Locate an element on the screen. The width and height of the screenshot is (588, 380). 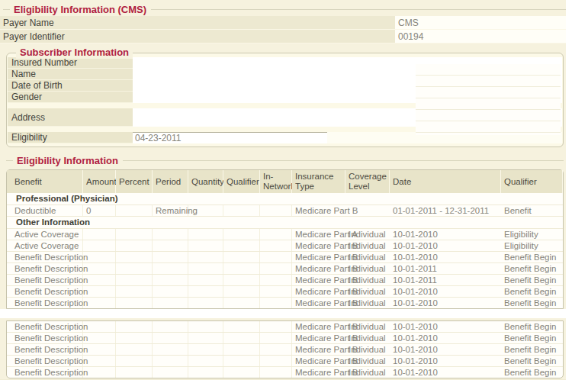
table-group-header: Professional (Physician) is located at coordinates (285, 198).